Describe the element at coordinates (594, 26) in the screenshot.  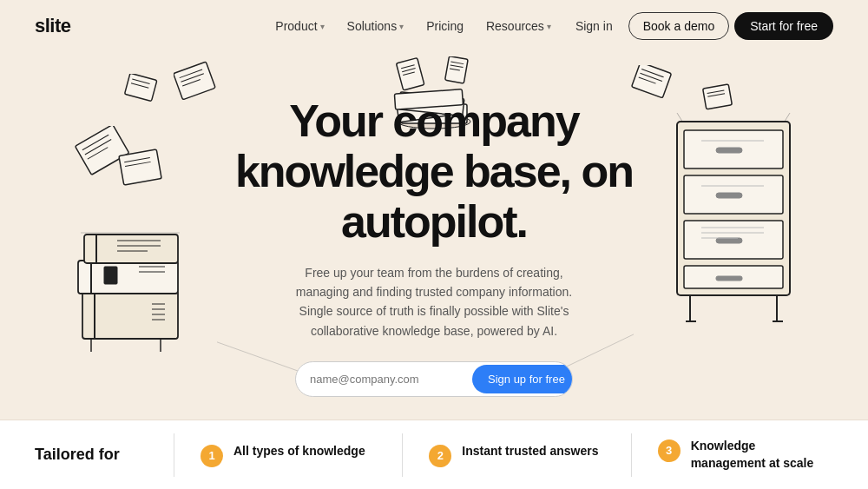
I see `nav-signin: Sign in` at that location.